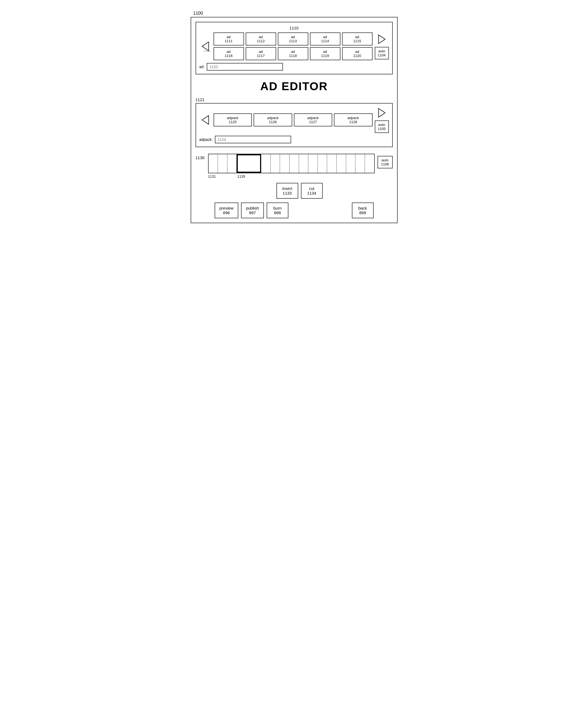 This screenshot has height=726, width=588. Describe the element at coordinates (294, 120) in the screenshot. I see `adpack-inner: 1122 adpack1125 adpack1126 adpack1127 ad…` at that location.